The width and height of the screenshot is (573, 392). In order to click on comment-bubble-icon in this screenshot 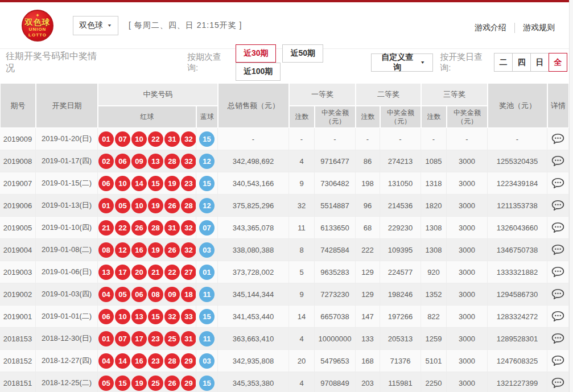, I will do `click(558, 161)`.